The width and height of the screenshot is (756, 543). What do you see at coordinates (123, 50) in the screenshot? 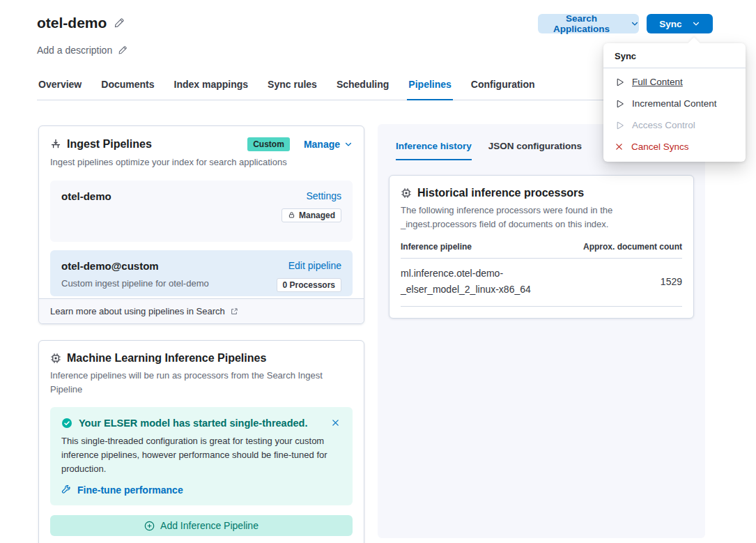
I see `edit-description-pencil-icon` at bounding box center [123, 50].